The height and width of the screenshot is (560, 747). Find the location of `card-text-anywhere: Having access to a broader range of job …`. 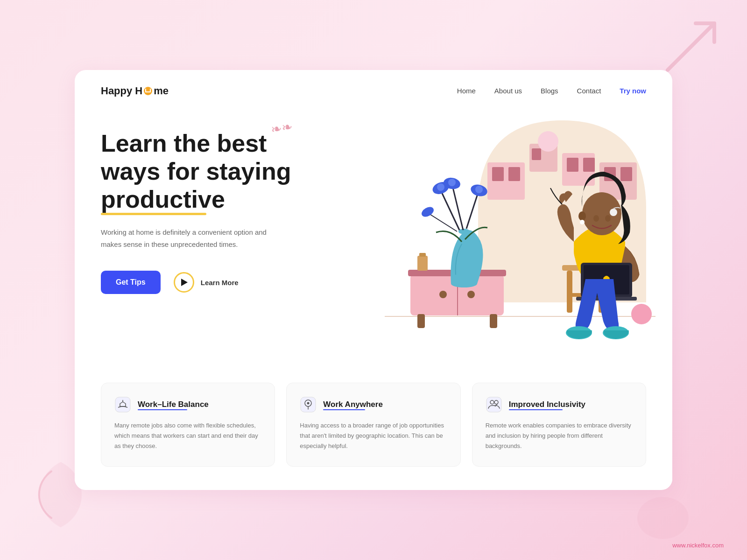

card-text-anywhere: Having access to a broader range of job … is located at coordinates (374, 436).